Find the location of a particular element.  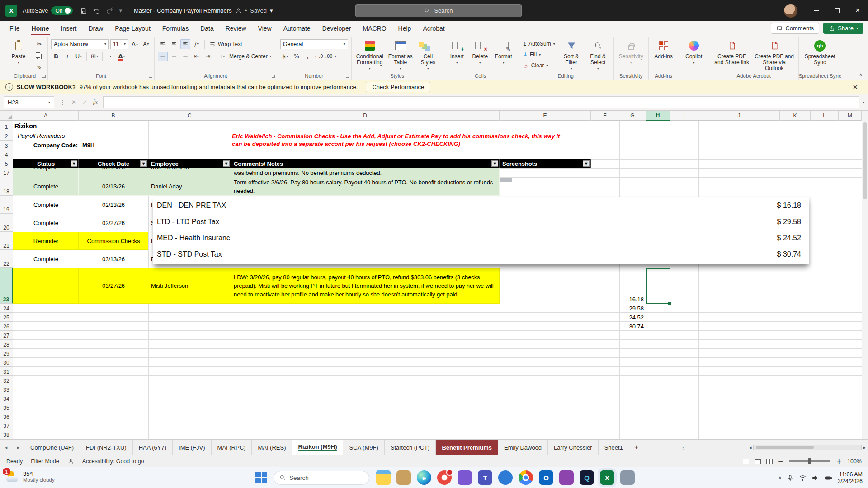

restore-button is located at coordinates (837, 11).